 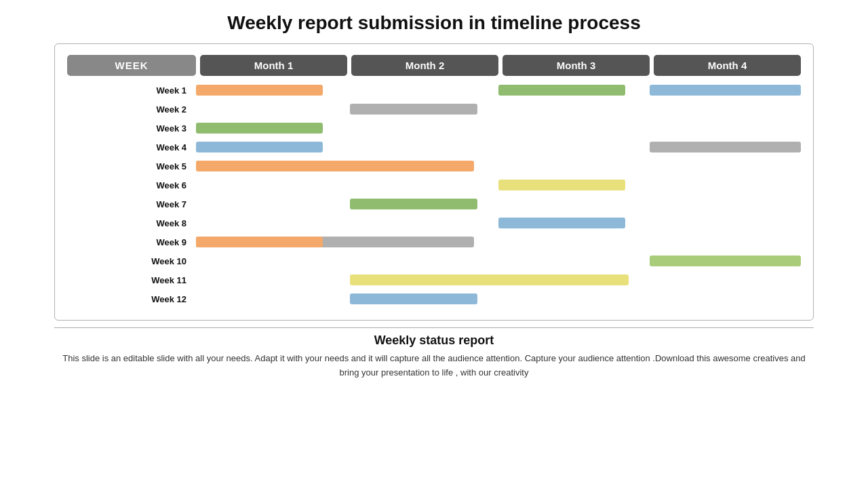 I want to click on week-label: Week 8, so click(x=132, y=224).